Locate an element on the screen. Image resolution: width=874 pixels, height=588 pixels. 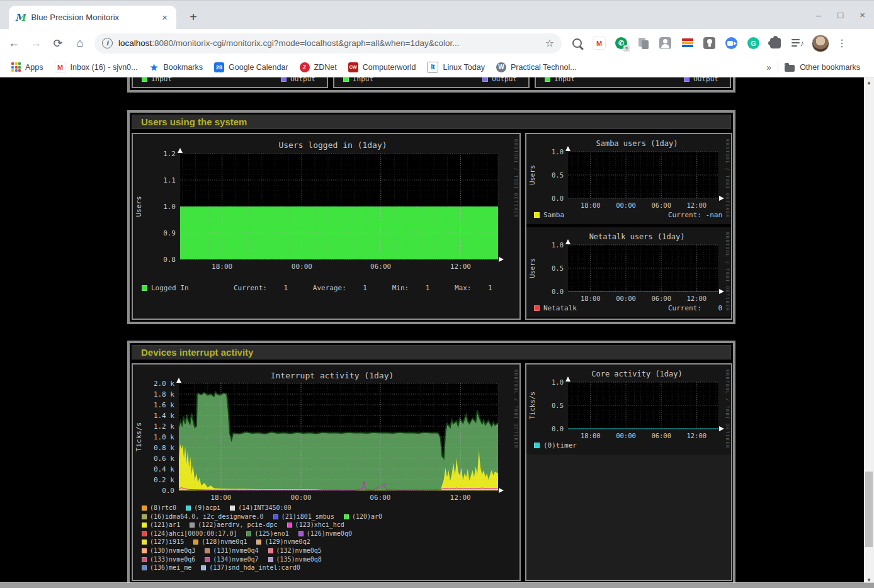
network-graph-truncated-1: InputOutput is located at coordinates (230, 83).